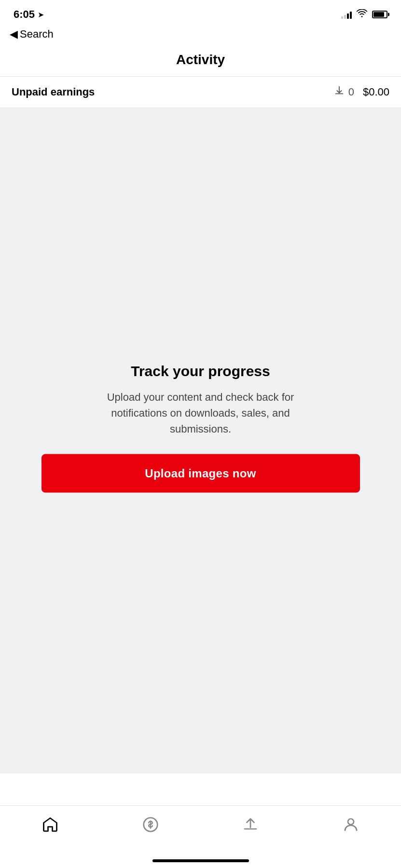 The width and height of the screenshot is (401, 868). What do you see at coordinates (201, 34) in the screenshot?
I see `back-button: ◀ Search` at bounding box center [201, 34].